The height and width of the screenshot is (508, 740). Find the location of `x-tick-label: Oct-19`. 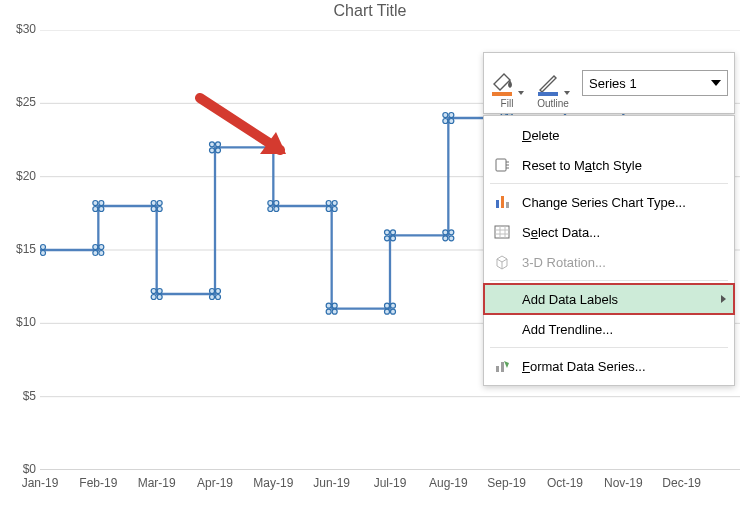

x-tick-label: Oct-19 is located at coordinates (565, 483).